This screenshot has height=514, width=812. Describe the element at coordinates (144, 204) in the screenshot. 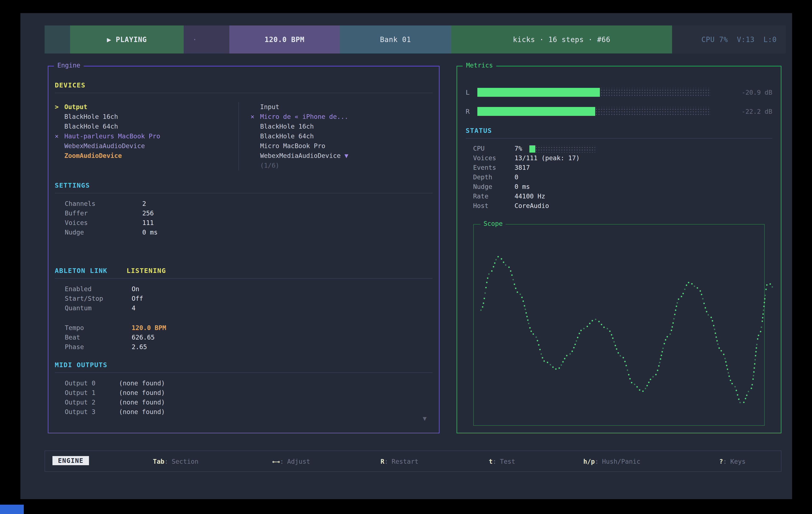

I see `setting-value: 2` at that location.